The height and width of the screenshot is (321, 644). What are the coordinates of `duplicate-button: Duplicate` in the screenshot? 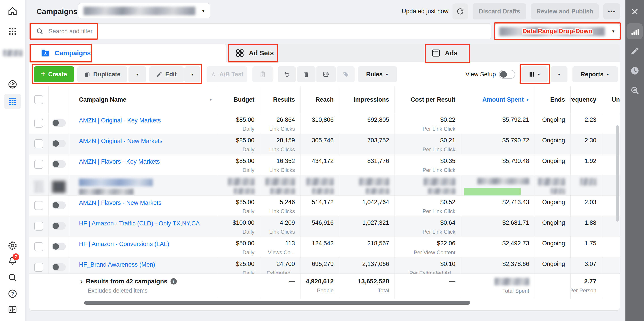 It's located at (102, 74).